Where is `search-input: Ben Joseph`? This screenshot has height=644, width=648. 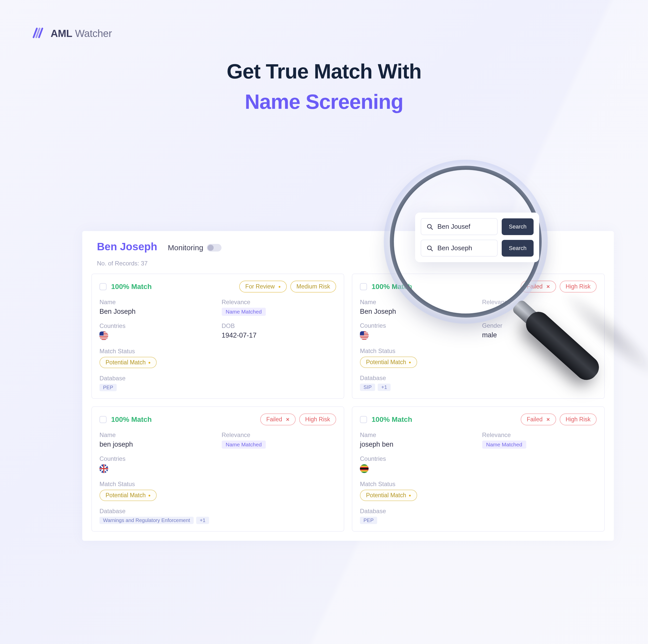 search-input: Ben Joseph is located at coordinates (459, 248).